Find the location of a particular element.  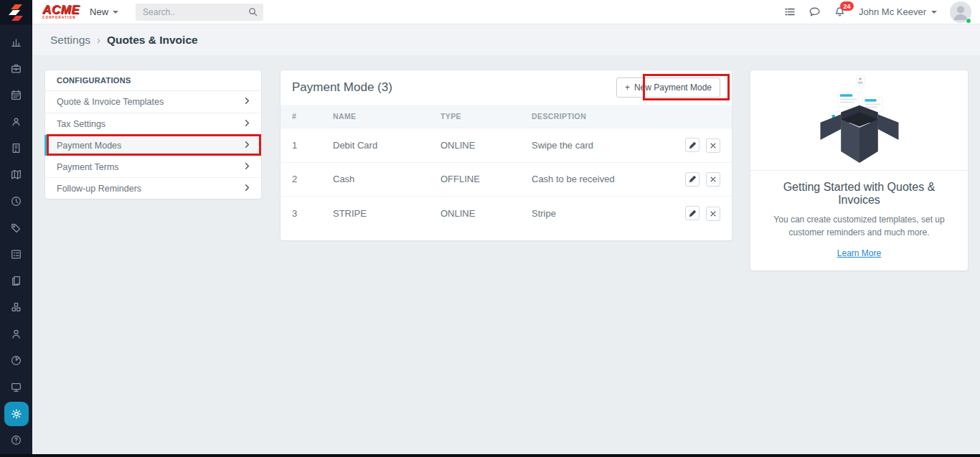

column-header-name: NAME is located at coordinates (375, 116).